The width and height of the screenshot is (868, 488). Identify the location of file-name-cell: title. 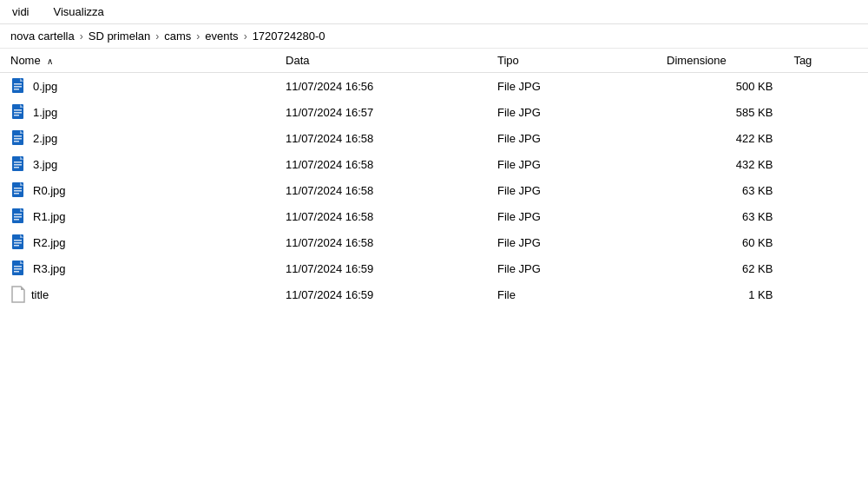
(137, 294).